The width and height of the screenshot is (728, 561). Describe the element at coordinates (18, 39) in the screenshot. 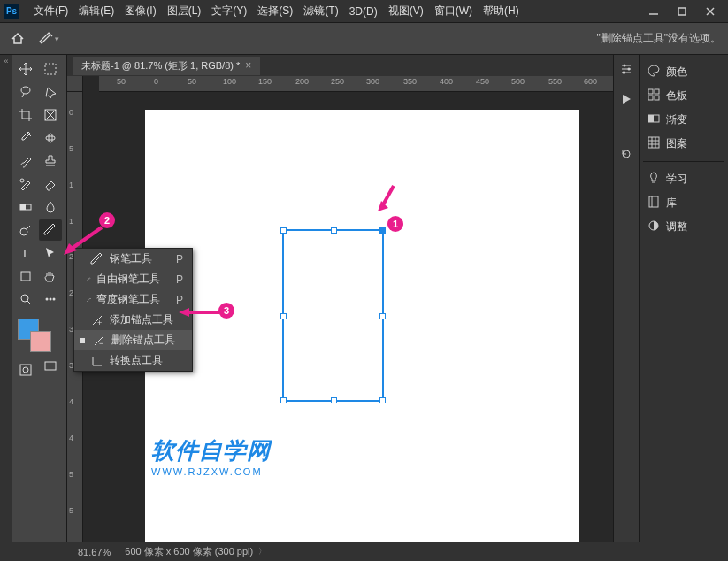

I see `home-button` at that location.